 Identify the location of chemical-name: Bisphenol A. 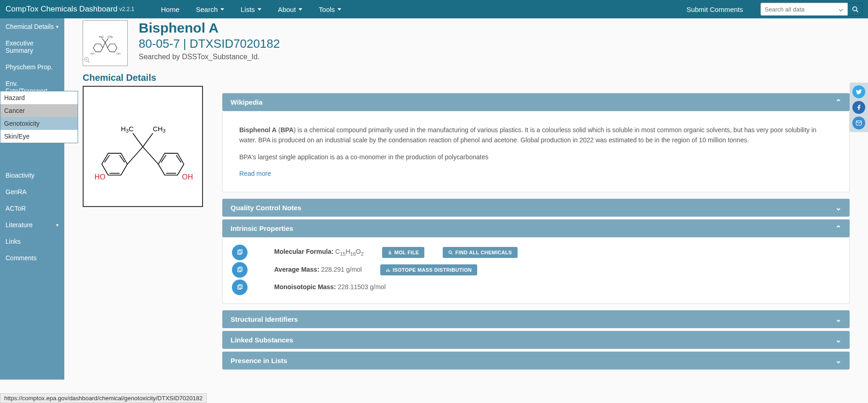
(209, 28).